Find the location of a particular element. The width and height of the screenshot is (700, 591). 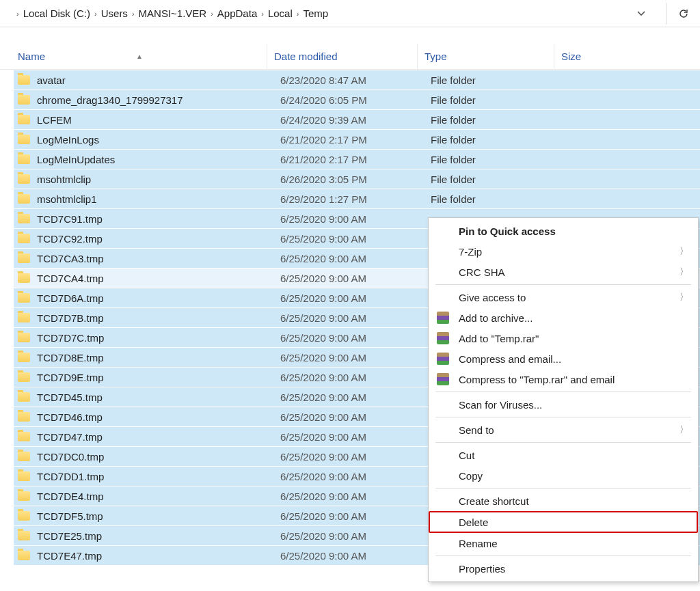

menu-compress-and-email: Compress and email... is located at coordinates (563, 359).